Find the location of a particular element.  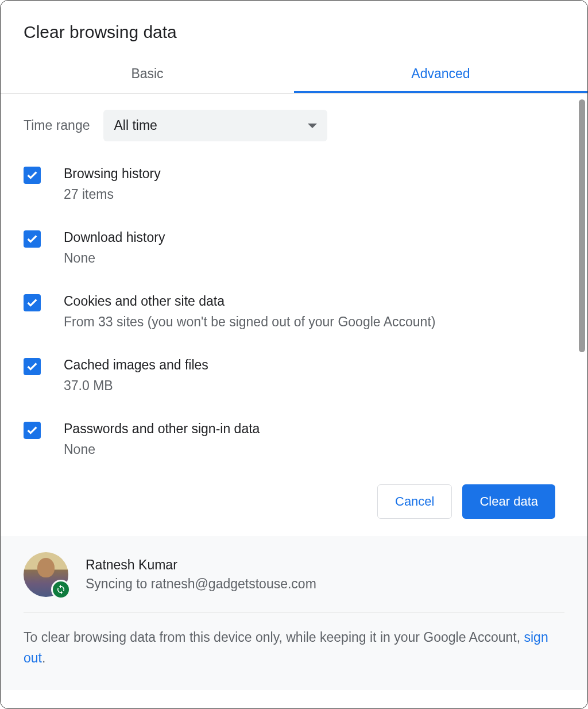

avatar-wrap is located at coordinates (46, 575).